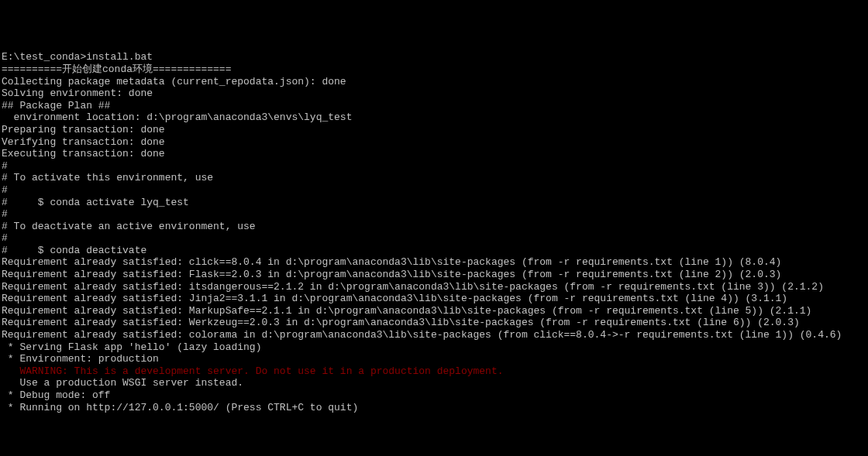  I want to click on terminal-line: Requirement already satisfied: Flask==2.…, so click(434, 275).